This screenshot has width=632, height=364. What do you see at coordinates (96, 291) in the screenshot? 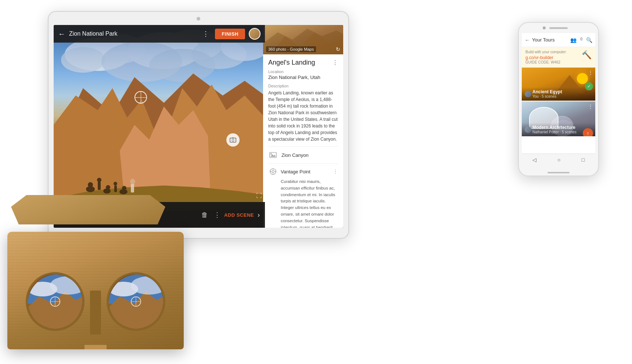
I see `cardboard-body` at bounding box center [96, 291].